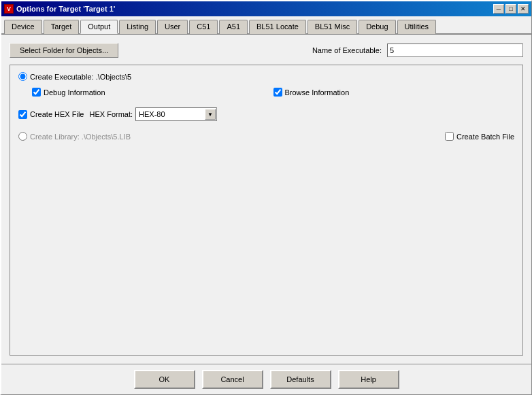  Describe the element at coordinates (267, 136) in the screenshot. I see `bottom-section: Create Library: .\Objects\5.LIB Create B…` at that location.